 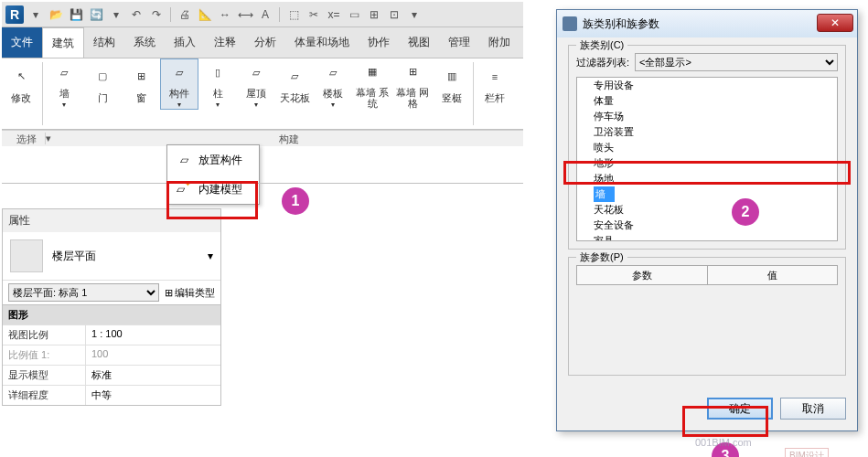 I want to click on curtain-system-icon: ▦, so click(x=372, y=72).